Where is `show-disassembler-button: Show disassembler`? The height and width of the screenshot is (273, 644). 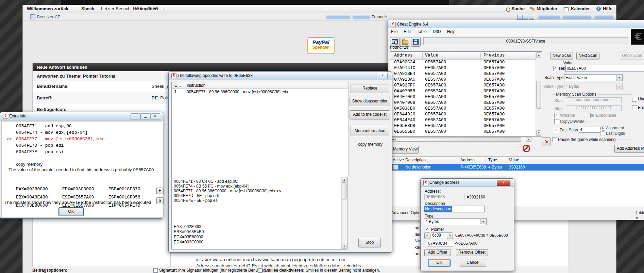 show-disassembler-button: Show disassembler is located at coordinates (370, 101).